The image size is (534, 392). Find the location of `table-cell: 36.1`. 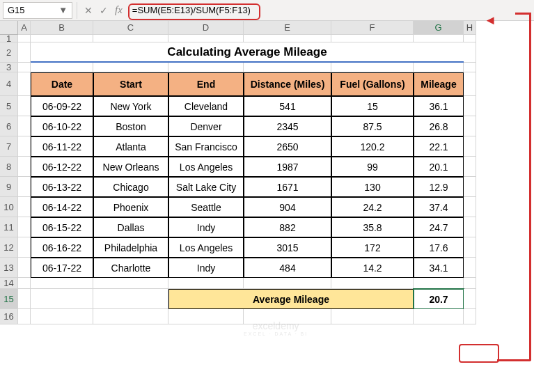

table-cell: 36.1 is located at coordinates (439, 106).